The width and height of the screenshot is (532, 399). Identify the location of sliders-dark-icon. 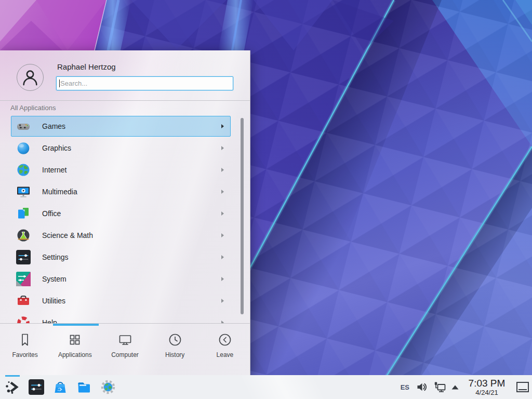
(23, 257).